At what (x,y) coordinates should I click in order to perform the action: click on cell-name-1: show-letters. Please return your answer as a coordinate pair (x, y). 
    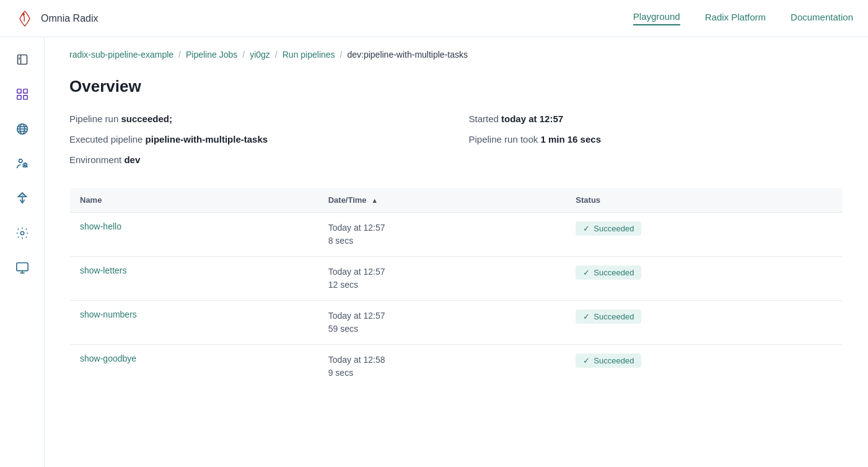
    Looking at the image, I should click on (195, 279).